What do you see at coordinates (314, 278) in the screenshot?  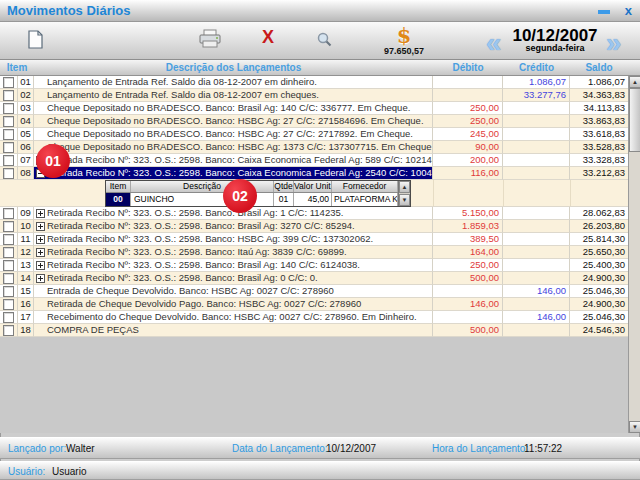 I see `grid-row-14: 14Retirada Recibo Nº: 323. O.S.: 2598. B…` at bounding box center [314, 278].